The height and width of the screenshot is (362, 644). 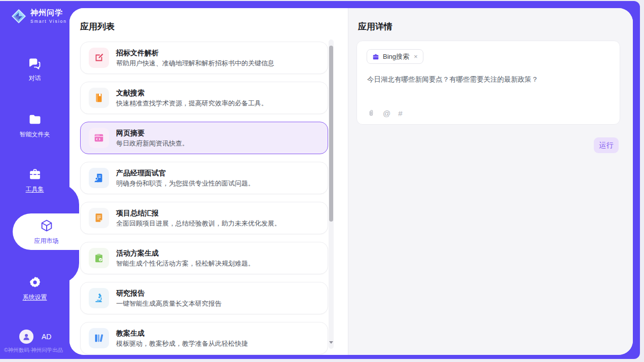 What do you see at coordinates (488, 83) in the screenshot?
I see `query-card: Bing搜索 × 今日湖北有哪些新闻要点？有哪些需要关注的最新政策？ @ #` at bounding box center [488, 83].